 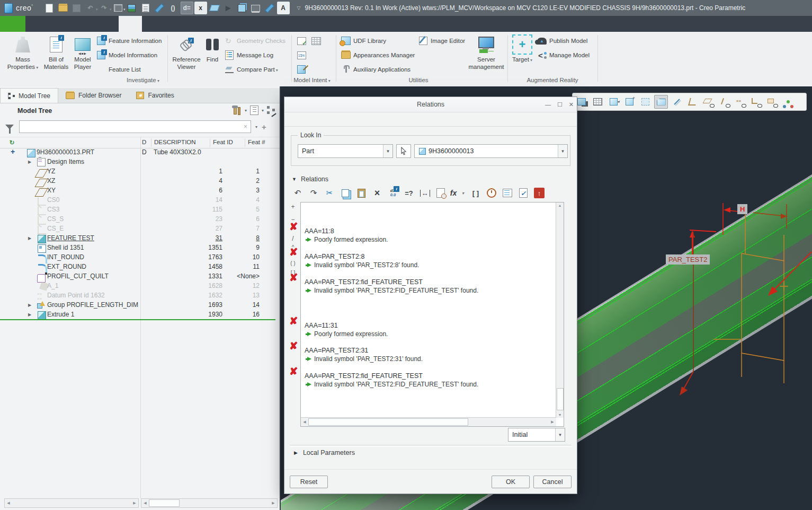 What do you see at coordinates (249, 55) in the screenshot?
I see `message-log-button: Message Log` at bounding box center [249, 55].